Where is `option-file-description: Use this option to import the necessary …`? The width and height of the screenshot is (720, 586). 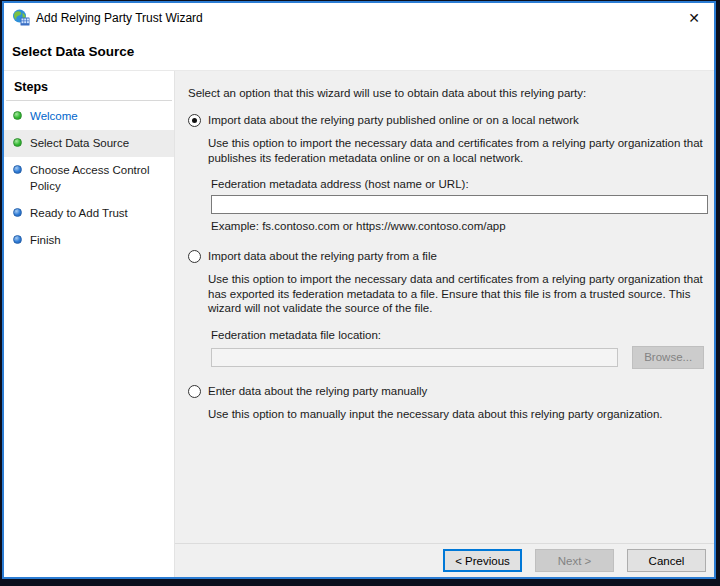 option-file-description: Use this option to import the necessary … is located at coordinates (456, 294).